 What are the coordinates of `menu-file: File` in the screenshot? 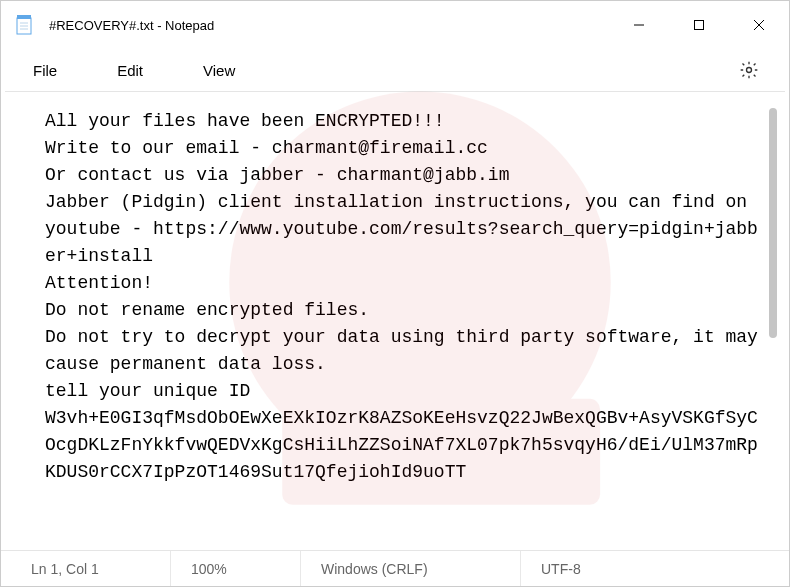 It's located at (45, 70).